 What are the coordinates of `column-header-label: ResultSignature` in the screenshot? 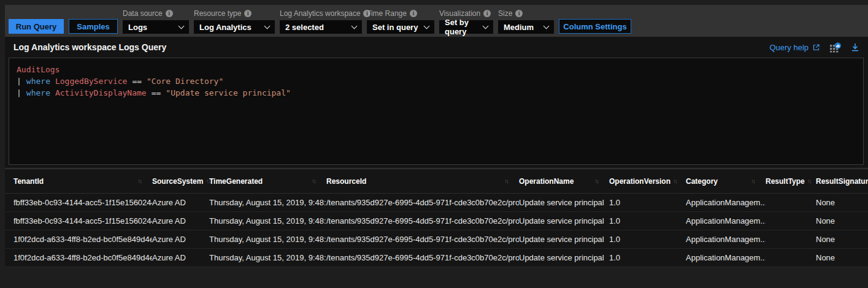 It's located at (842, 181).